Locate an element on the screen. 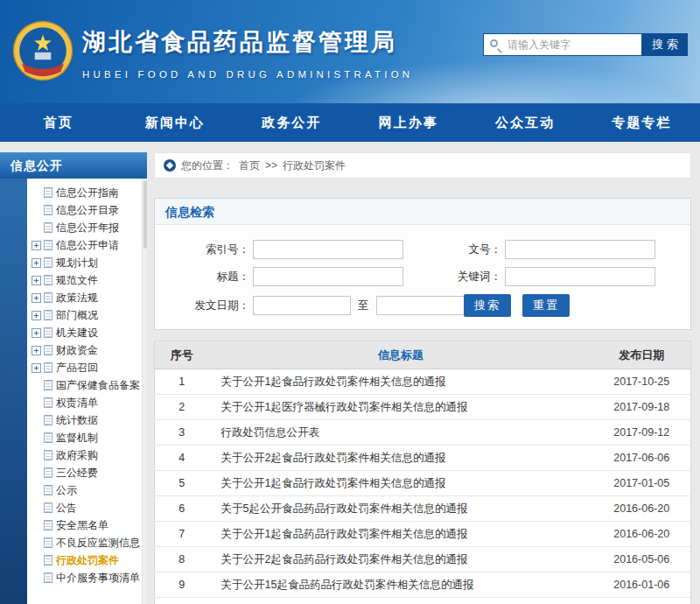 The height and width of the screenshot is (604, 700). sidebar-item: 统计数据 is located at coordinates (86, 420).